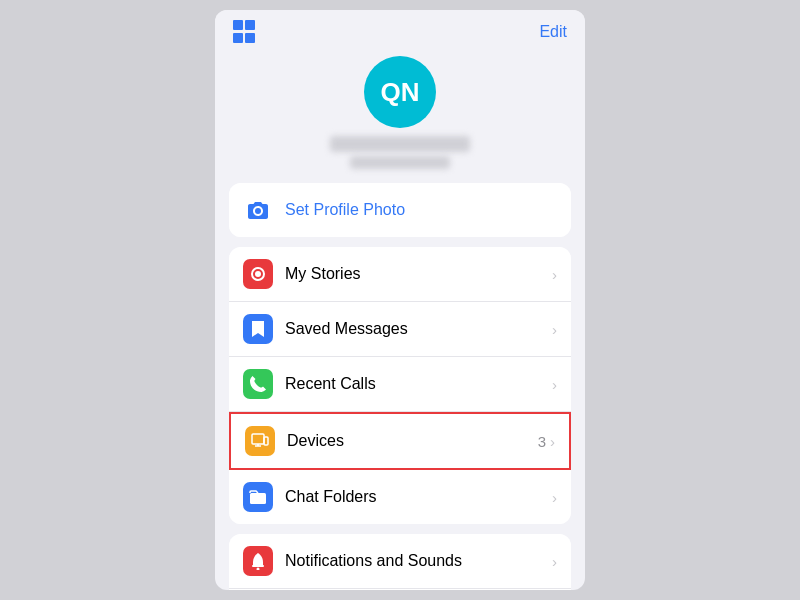 The width and height of the screenshot is (800, 600). I want to click on saved-icon, so click(258, 329).